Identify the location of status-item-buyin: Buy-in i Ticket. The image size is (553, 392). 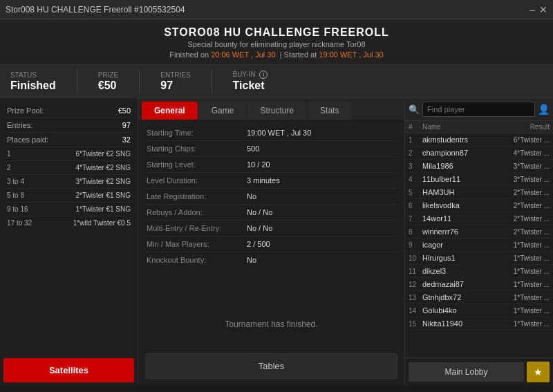
(250, 82).